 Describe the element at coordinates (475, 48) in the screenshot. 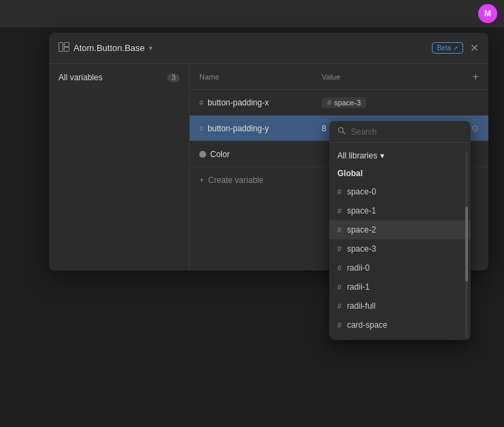

I see `close-button: ✕` at that location.